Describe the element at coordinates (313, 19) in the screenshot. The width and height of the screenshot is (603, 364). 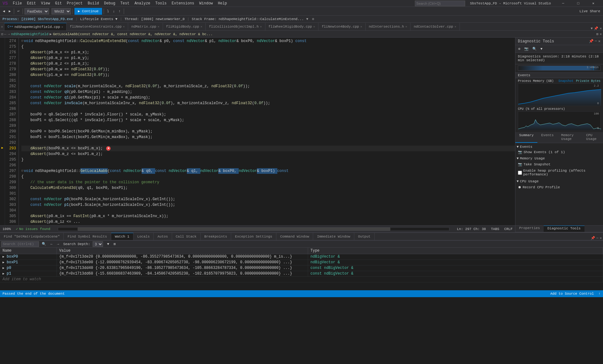
I see `settings-icon: ⚙` at that location.